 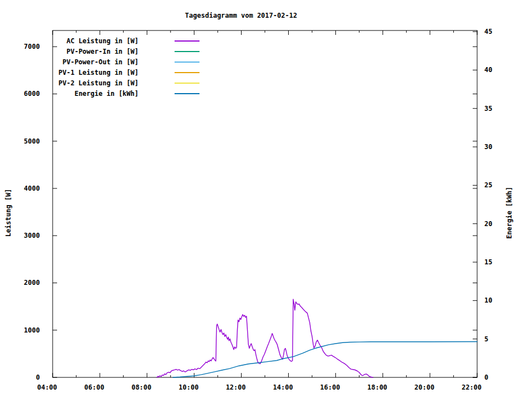 I want to click on x-tick-label: 22:00, so click(x=472, y=387).